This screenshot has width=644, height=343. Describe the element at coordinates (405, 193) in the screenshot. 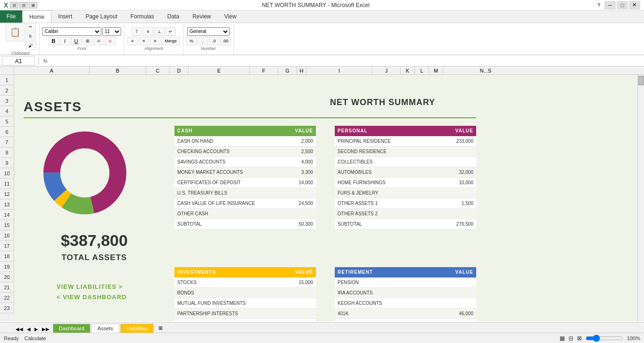

I see `table-row: FURS & JEWELRY` at that location.